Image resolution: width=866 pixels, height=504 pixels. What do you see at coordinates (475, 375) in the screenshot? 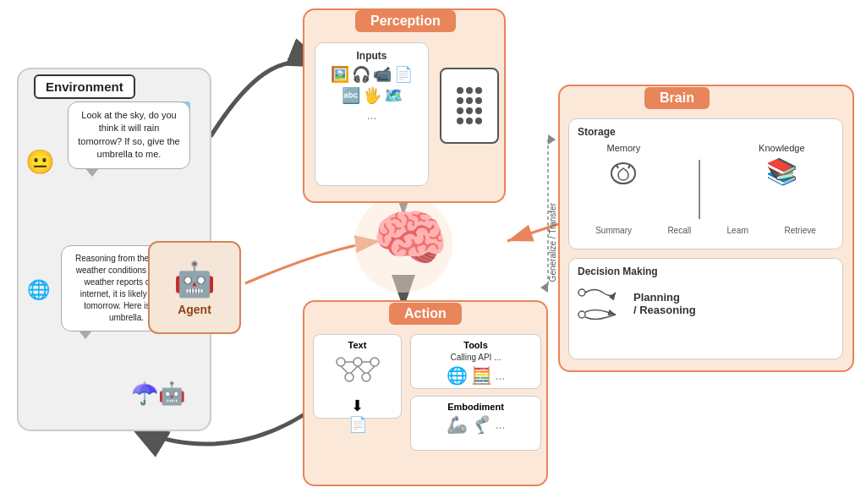
I see `tools-icons-row: 🌐 🧮 ...` at bounding box center [475, 375].